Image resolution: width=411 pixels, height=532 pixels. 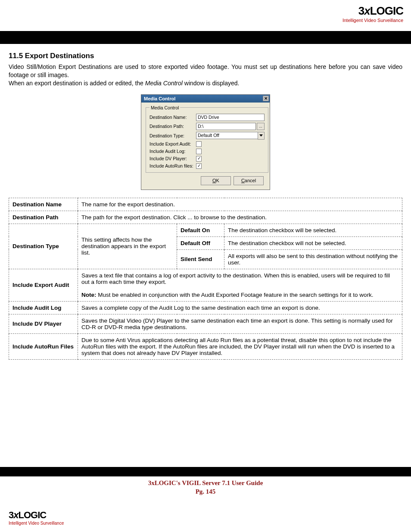 I want to click on subrow-desc: All exports will also be sent to this de…, so click(x=314, y=259).